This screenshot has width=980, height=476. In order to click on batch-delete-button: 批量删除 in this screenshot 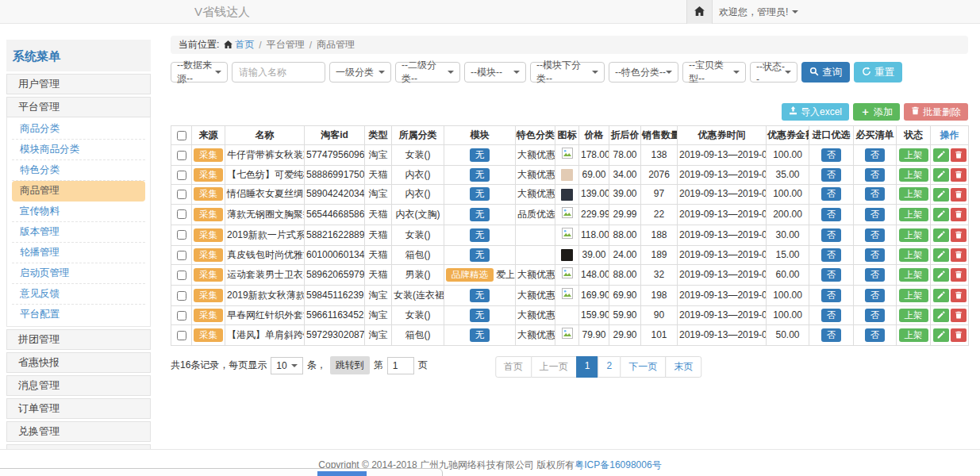, I will do `click(936, 112)`.